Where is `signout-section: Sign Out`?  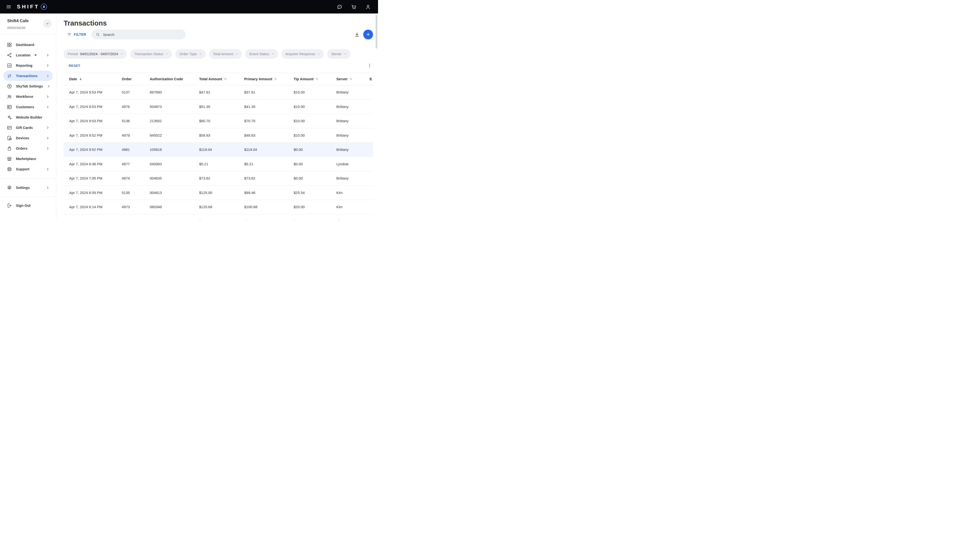
signout-section: Sign Out is located at coordinates (28, 205).